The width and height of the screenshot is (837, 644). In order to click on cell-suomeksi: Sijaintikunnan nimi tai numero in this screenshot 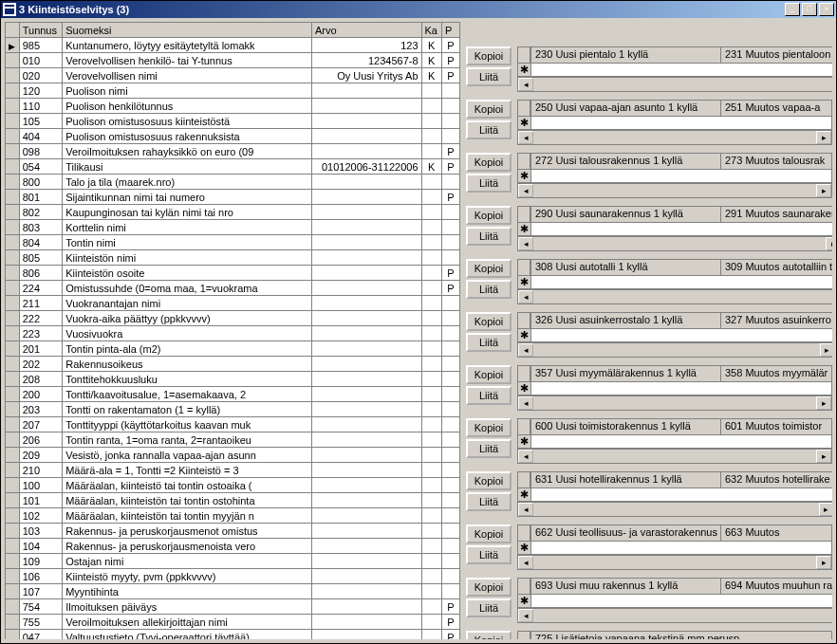, I will do `click(188, 197)`.